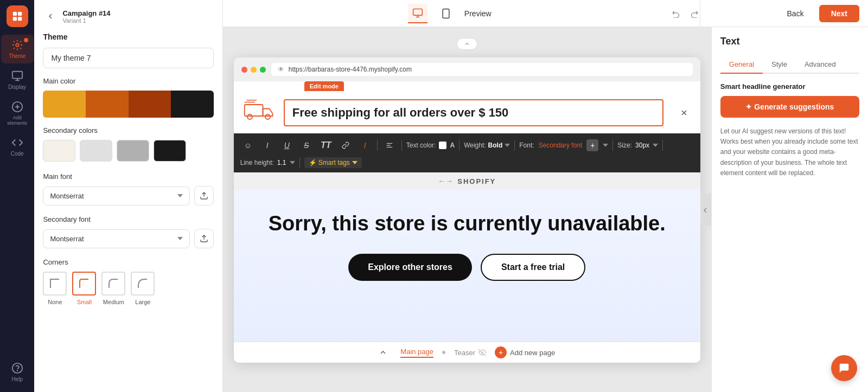  Describe the element at coordinates (839, 14) in the screenshot. I see `next-btn: Next` at that location.